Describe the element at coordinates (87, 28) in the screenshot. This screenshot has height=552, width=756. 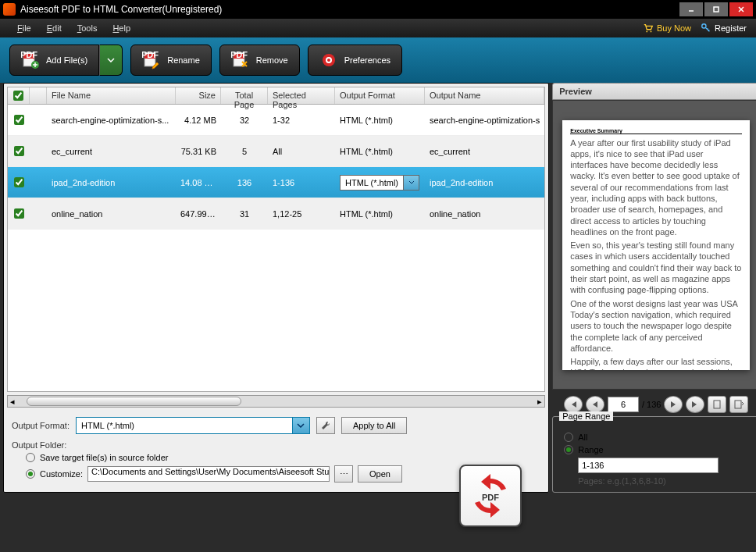
I see `menu-tools: Tools` at that location.